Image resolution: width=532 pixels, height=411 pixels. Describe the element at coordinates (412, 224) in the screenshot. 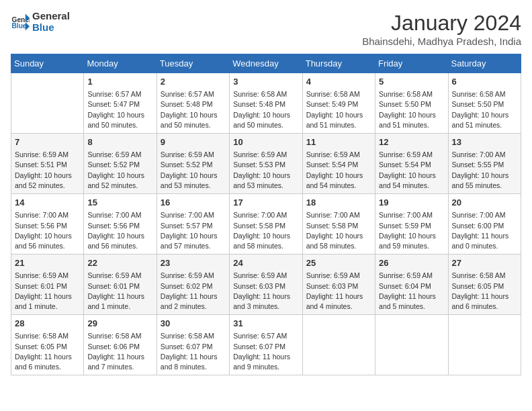

I see `calendar-cell: 19Sunrise: 7:00 AM Sunset: 5:59 PM Dayli…` at that location.